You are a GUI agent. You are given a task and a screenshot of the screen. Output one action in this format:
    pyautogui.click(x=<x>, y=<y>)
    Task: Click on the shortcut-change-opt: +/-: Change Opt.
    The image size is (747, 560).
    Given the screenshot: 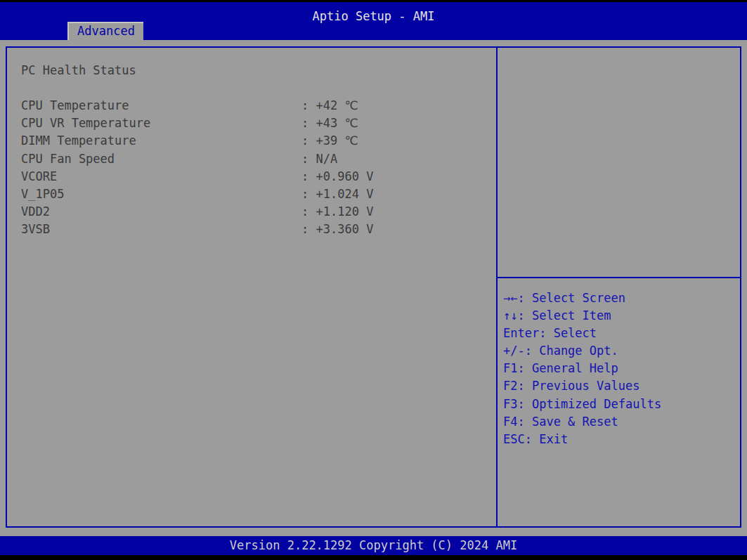 What is the action you would take?
    pyautogui.click(x=621, y=351)
    